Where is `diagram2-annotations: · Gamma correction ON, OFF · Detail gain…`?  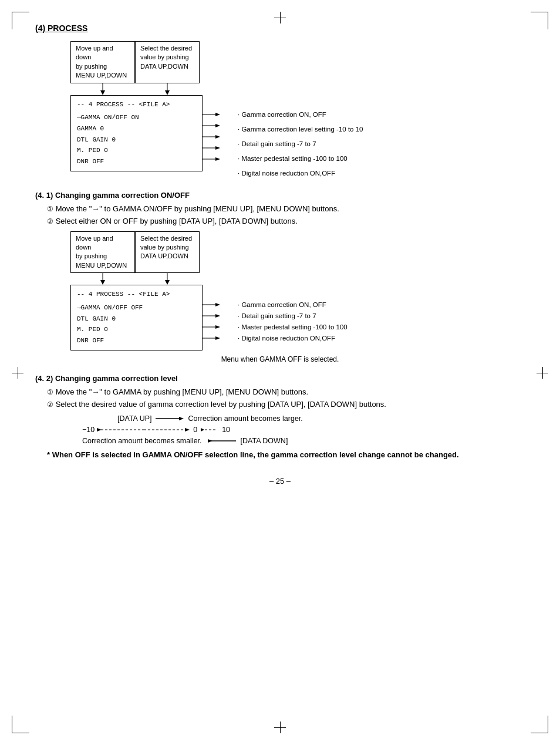 diagram2-annotations: · Gamma correction ON, OFF · Detail gain… is located at coordinates (292, 321).